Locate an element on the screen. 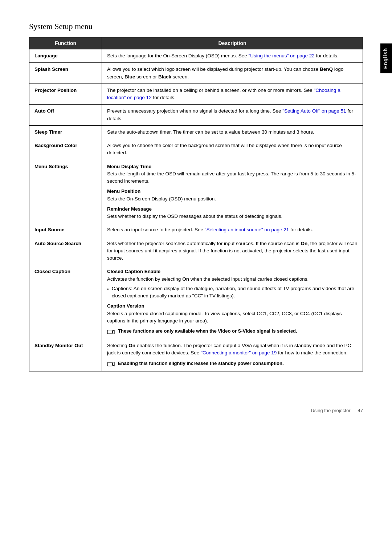 The height and width of the screenshot is (557, 392). sub-item: Reminder Message Sets whether to display… is located at coordinates (232, 213).